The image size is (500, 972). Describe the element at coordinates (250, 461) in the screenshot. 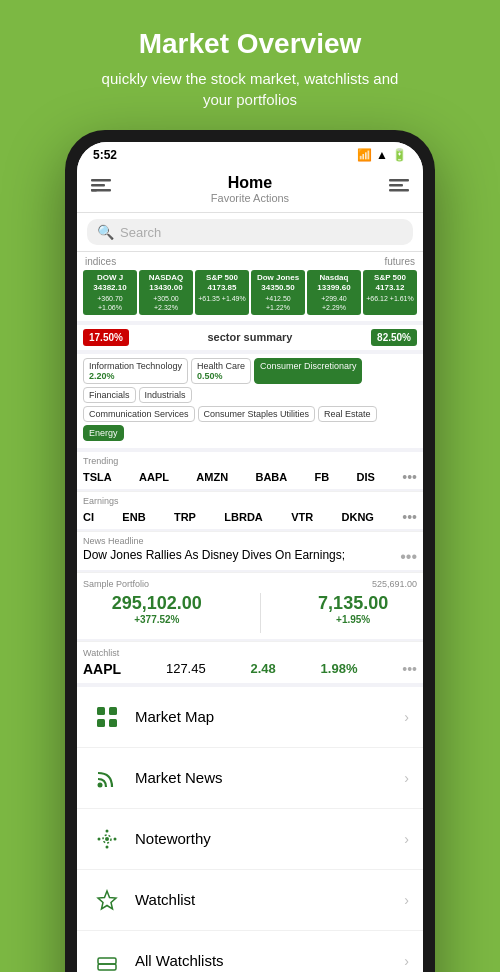

I see `trending-label: Trending` at that location.